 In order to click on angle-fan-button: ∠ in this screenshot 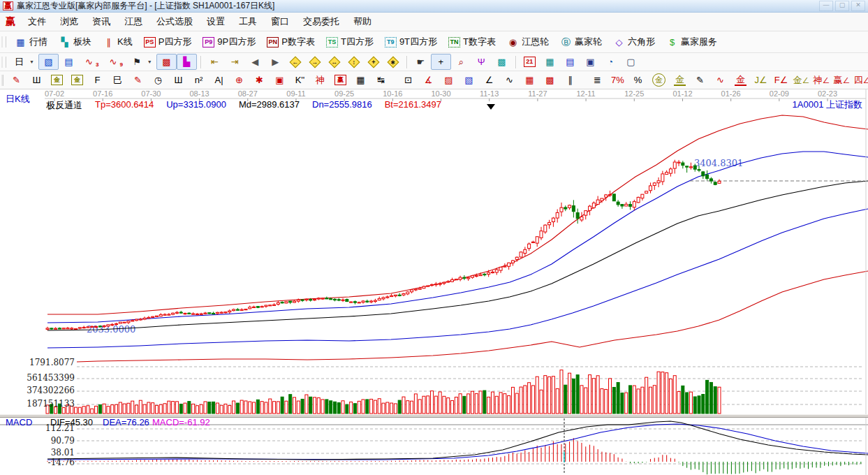, I will do `click(489, 80)`.